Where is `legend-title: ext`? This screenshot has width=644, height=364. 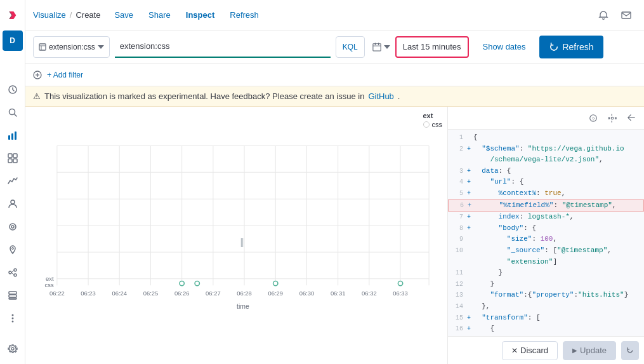
legend-title: ext is located at coordinates (433, 116).